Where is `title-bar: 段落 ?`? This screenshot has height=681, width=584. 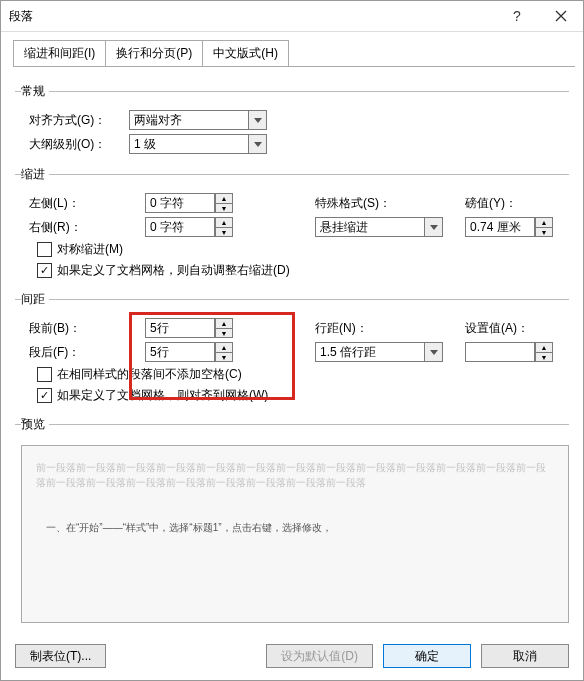
title-bar: 段落 ? is located at coordinates (292, 16).